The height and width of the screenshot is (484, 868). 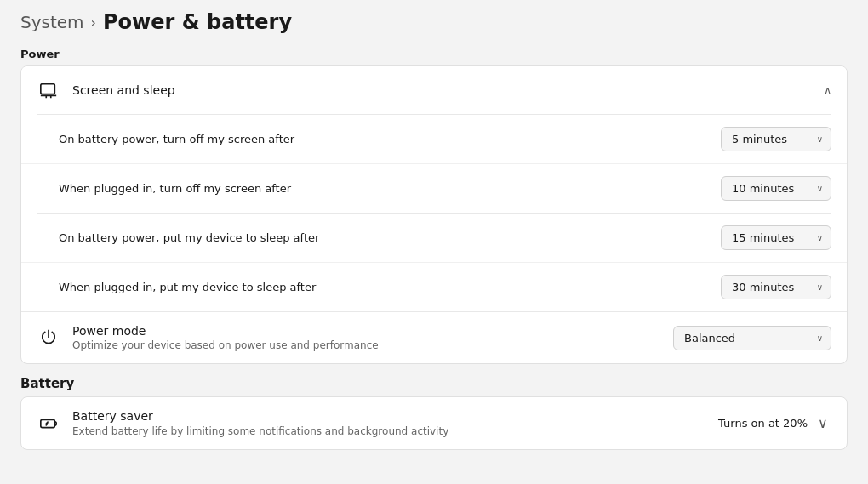 I want to click on battery-saver-title: Battery saver, so click(x=260, y=416).